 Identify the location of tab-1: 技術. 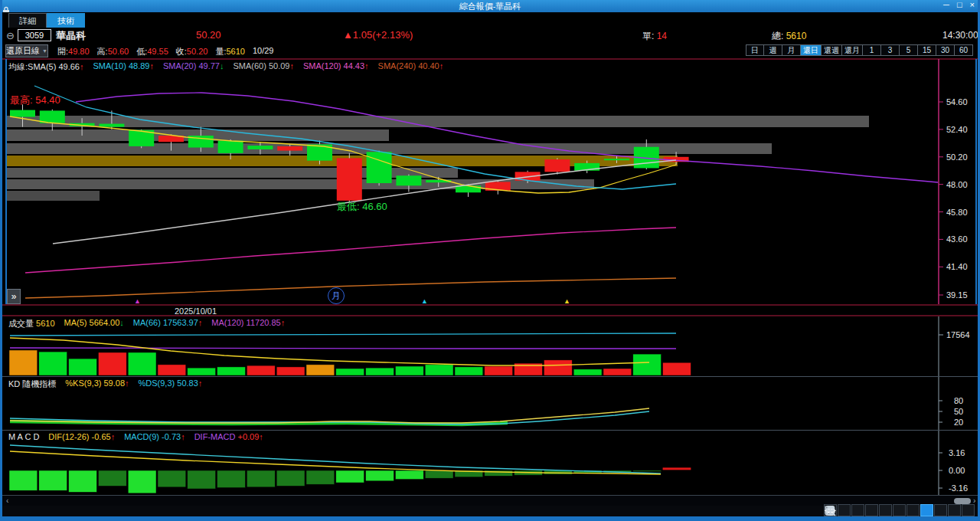
(66, 20).